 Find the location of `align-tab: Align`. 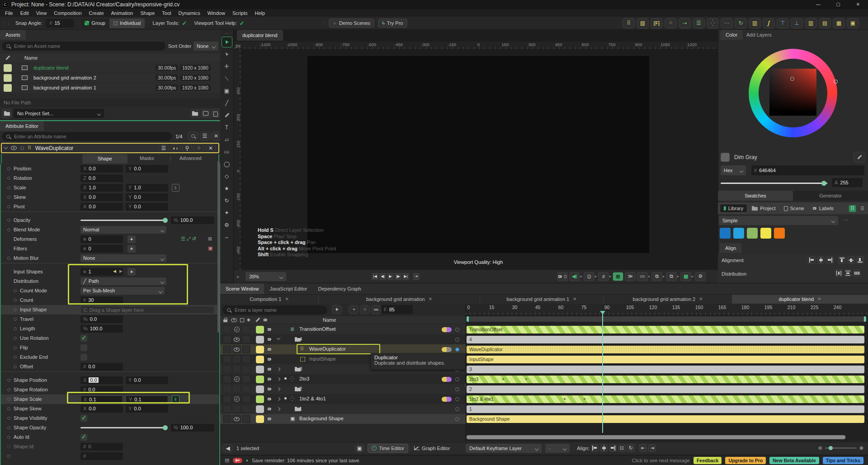

align-tab: Align is located at coordinates (731, 248).